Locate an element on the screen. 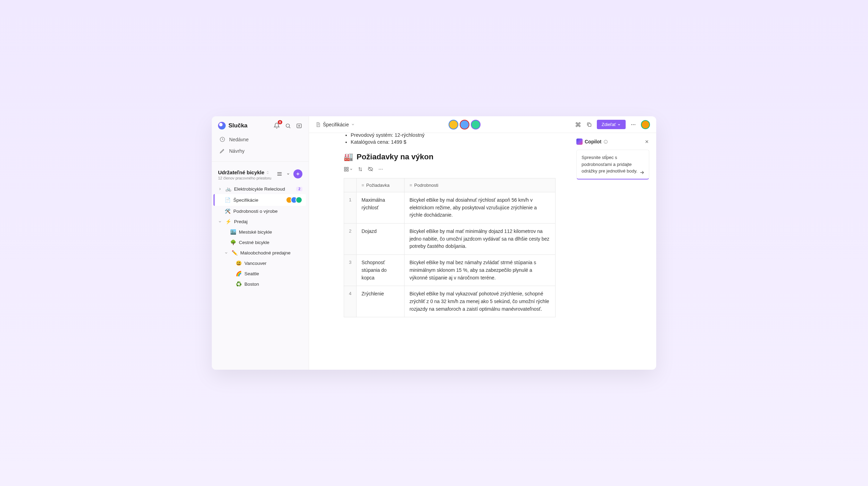 Image resolution: width=868 pixels, height=486 pixels. arrow-right-icon is located at coordinates (642, 173).